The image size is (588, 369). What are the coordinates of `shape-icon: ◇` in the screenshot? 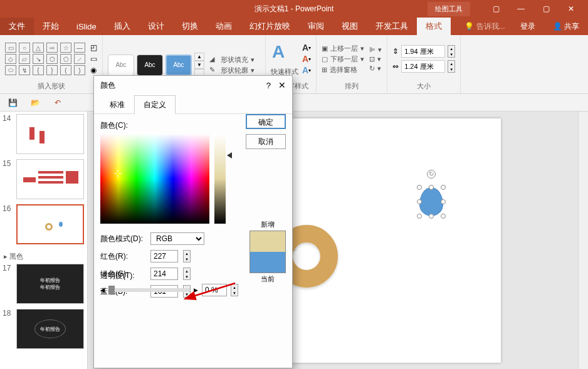 It's located at (11, 59).